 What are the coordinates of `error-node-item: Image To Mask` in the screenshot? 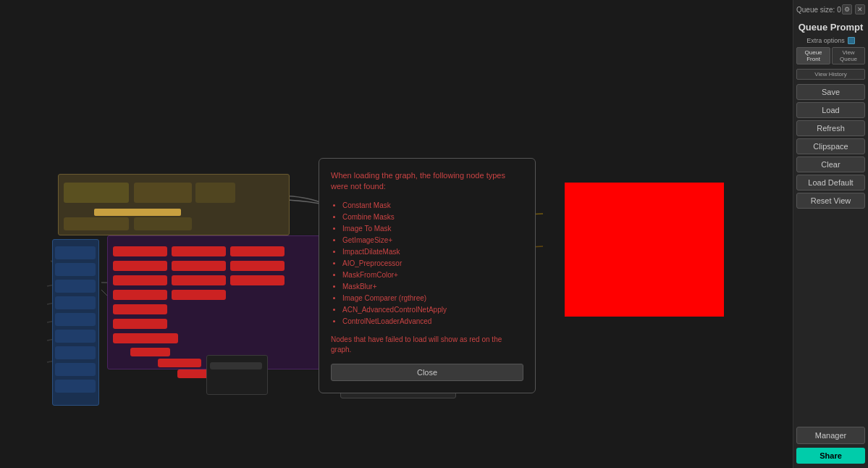 It's located at (433, 229).